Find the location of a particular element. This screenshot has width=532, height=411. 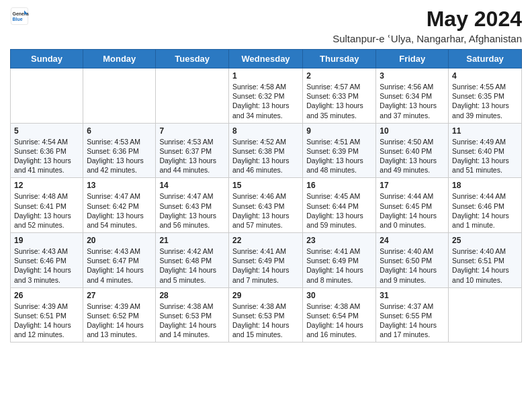

day-info: Sunrise: 4:52 AM Sunset: 6:38 PM Dayligh… is located at coordinates (266, 156).